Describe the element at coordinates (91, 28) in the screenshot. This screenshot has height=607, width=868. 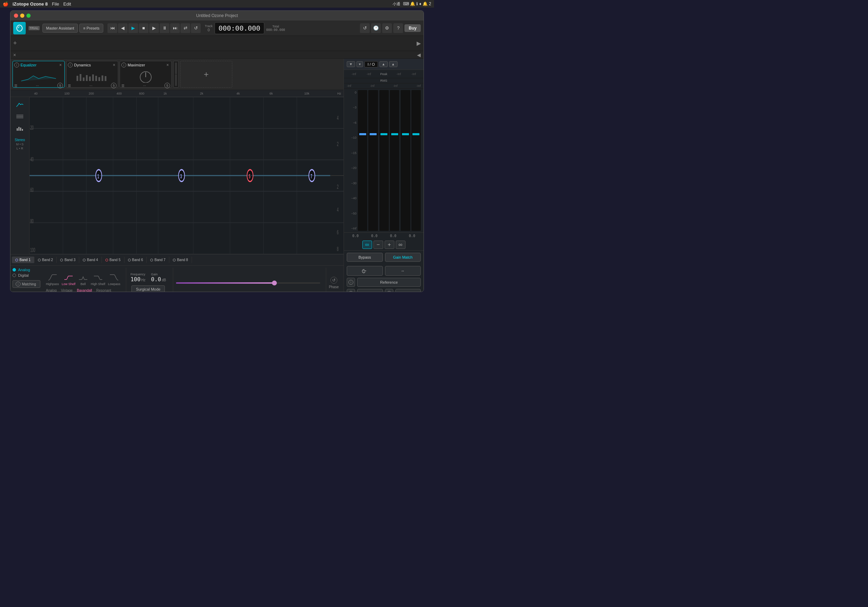
I see `presets-button: ≡ Presets` at that location.